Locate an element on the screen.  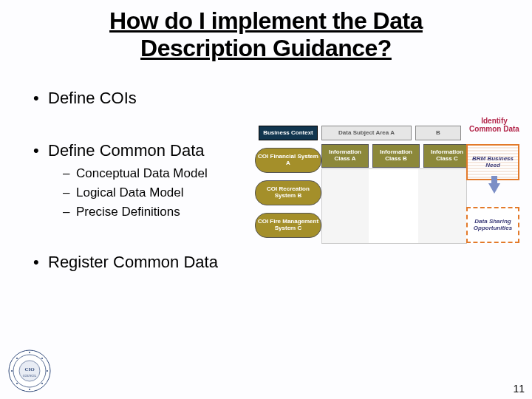
data-sharing-opportunities-box: Data Sharing Opportunities is located at coordinates (493, 225).